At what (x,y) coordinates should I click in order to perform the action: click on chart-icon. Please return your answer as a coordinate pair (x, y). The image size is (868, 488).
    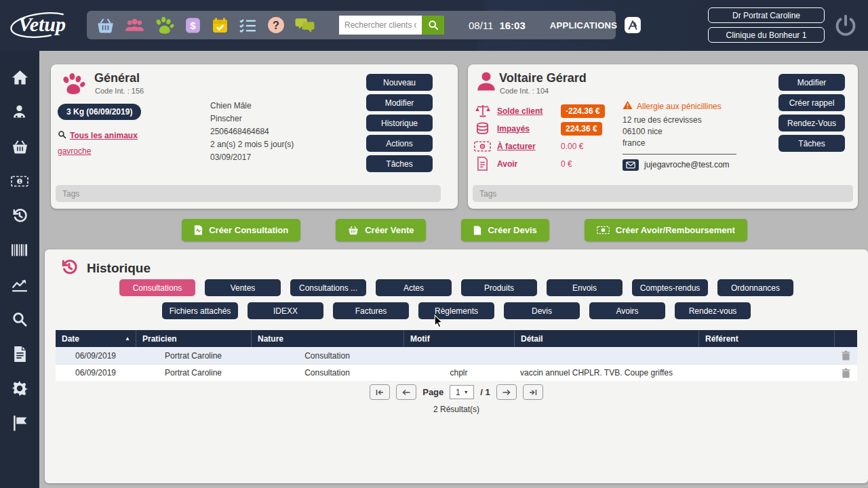
    Looking at the image, I should click on (20, 285).